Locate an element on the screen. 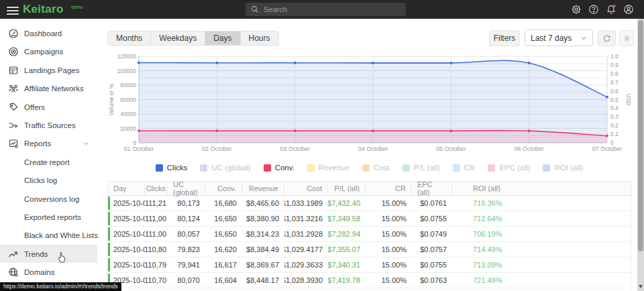 The height and width of the screenshot is (291, 644). sidebar-item-label: Create report is located at coordinates (47, 162).